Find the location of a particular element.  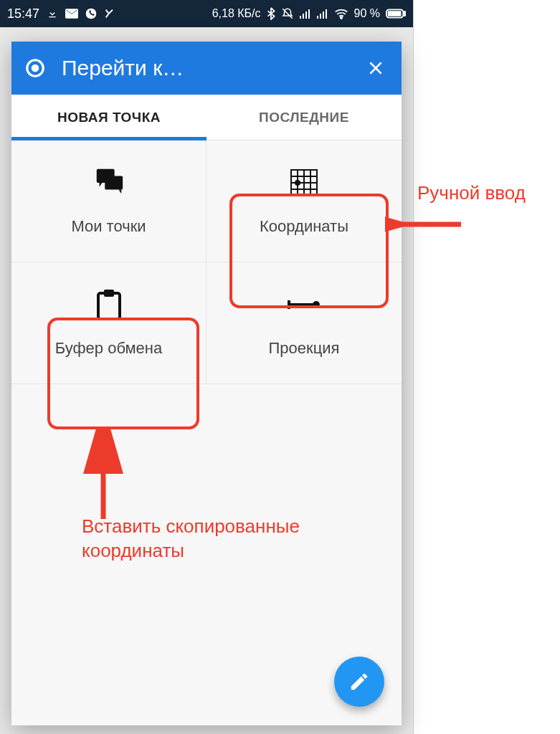

status-battery-pct: 90 % is located at coordinates (367, 14).